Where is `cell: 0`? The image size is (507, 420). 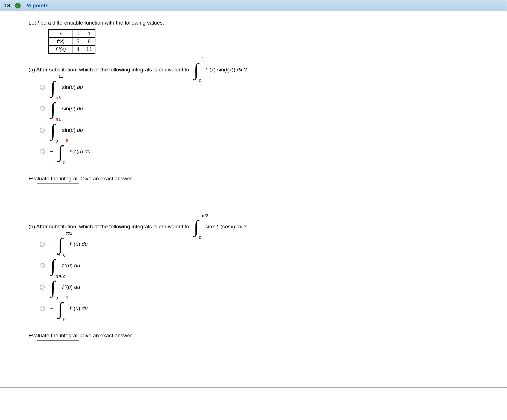 cell: 0 is located at coordinates (78, 34).